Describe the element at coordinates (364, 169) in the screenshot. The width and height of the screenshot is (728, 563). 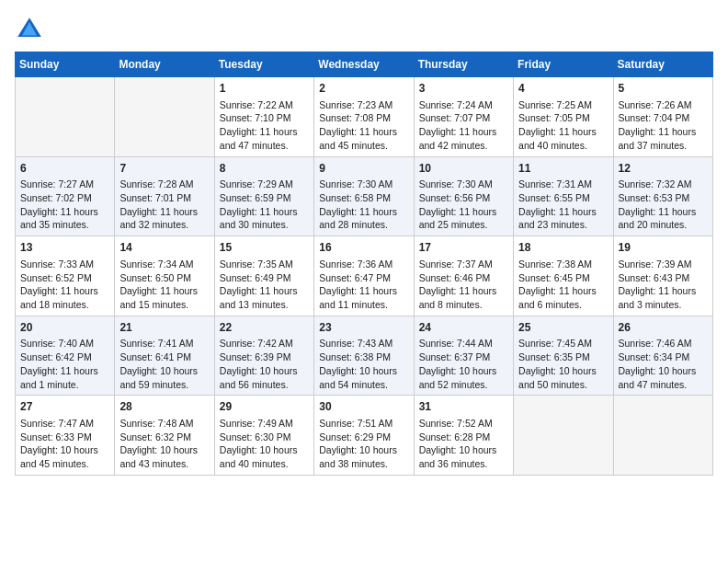
I see `day-number: 9` at that location.